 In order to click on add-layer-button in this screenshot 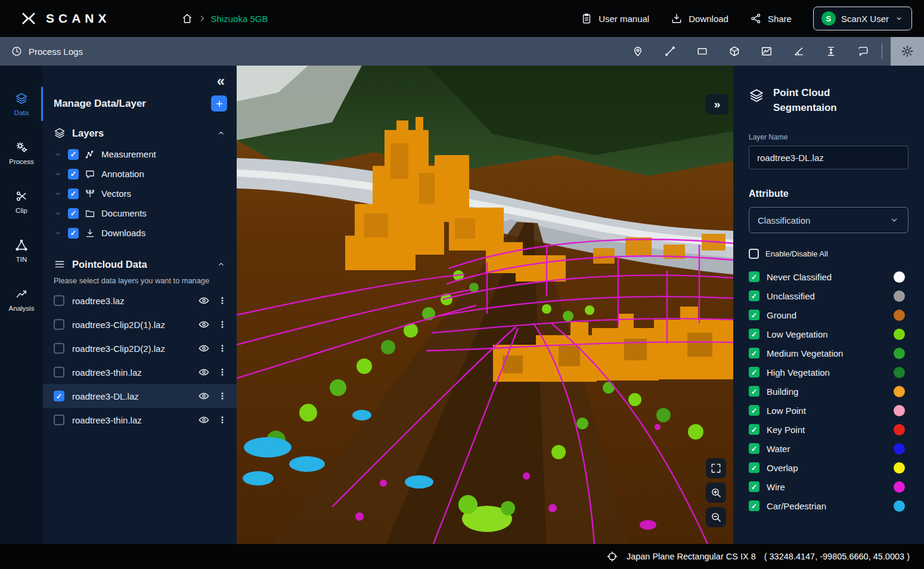, I will do `click(219, 104)`.